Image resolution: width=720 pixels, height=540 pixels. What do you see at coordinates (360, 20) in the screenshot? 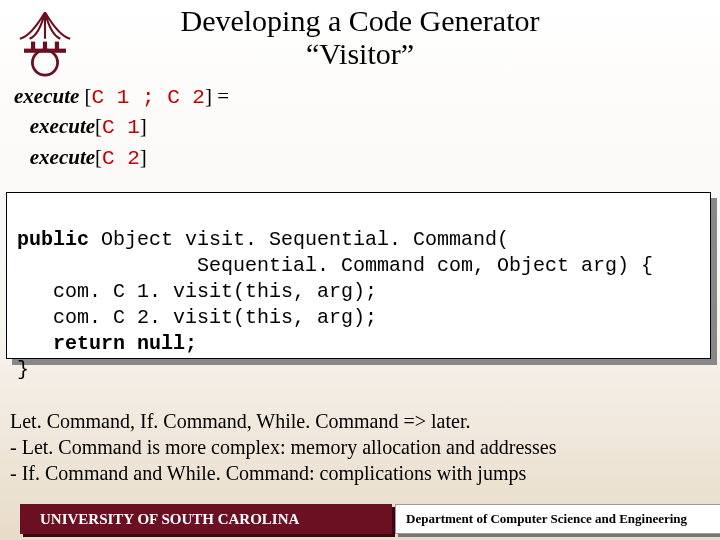
I see `title-line1: Developing a Code Generator` at bounding box center [360, 20].